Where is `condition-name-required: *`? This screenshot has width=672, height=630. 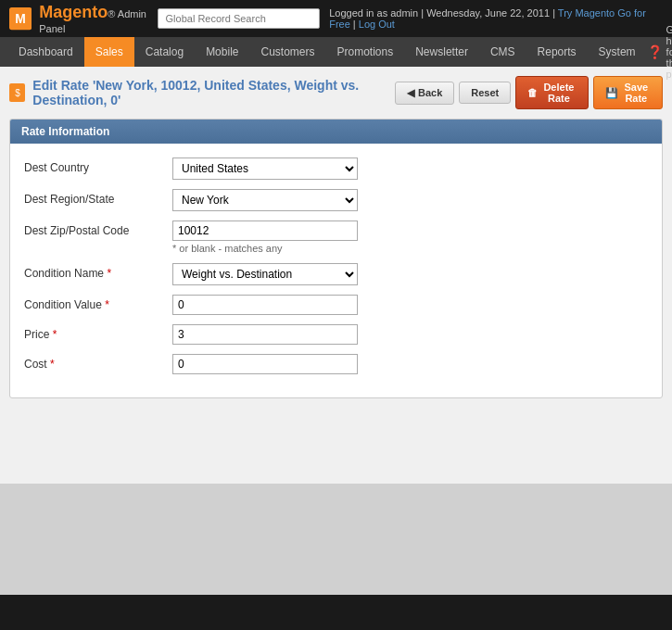 condition-name-required: * is located at coordinates (109, 273).